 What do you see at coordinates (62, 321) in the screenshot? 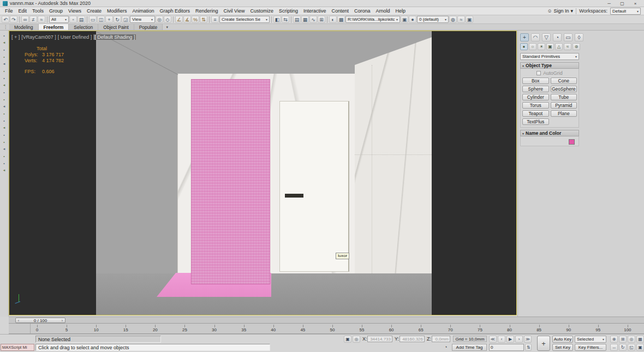
I see `next-frame-icon: ›` at bounding box center [62, 321].